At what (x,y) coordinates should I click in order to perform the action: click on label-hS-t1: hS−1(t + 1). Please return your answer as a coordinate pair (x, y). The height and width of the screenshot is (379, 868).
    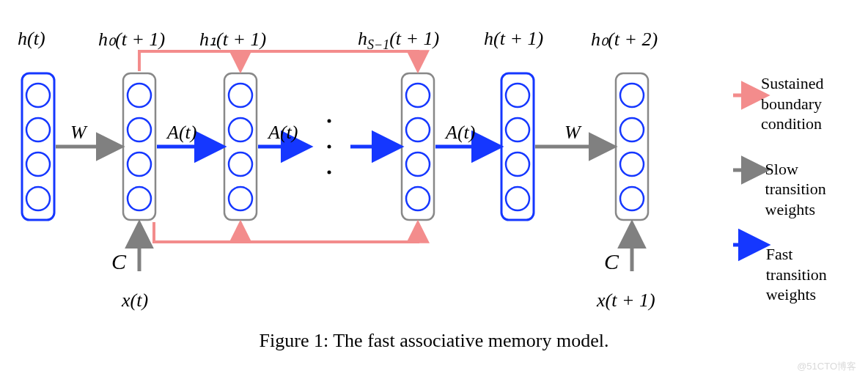
    Looking at the image, I should click on (399, 40).